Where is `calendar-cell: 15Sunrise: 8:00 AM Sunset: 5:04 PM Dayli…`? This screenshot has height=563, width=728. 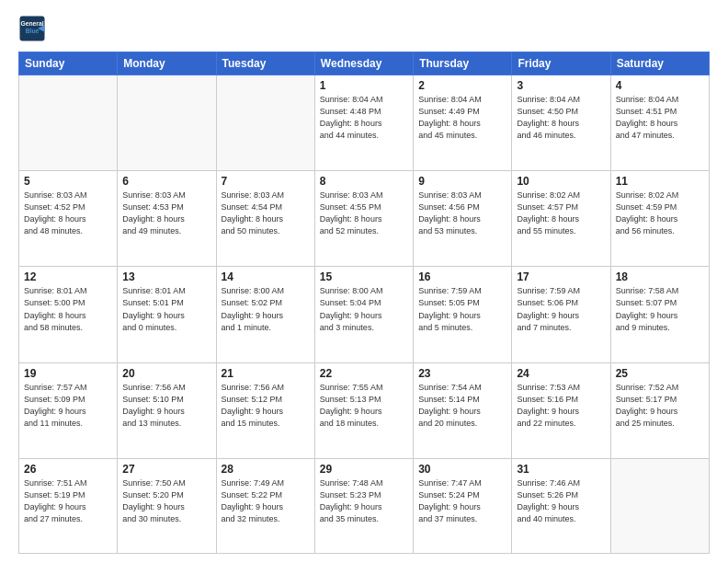 calendar-cell: 15Sunrise: 8:00 AM Sunset: 5:04 PM Dayli… is located at coordinates (364, 315).